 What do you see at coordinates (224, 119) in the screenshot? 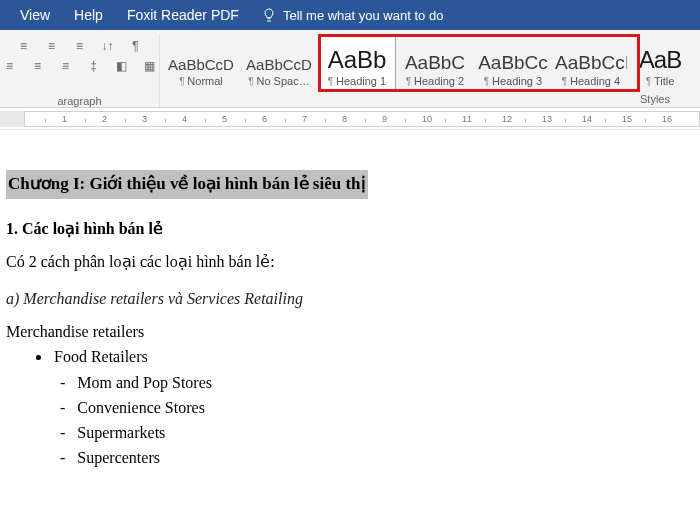
I see `ruler-number: 5` at bounding box center [224, 119].